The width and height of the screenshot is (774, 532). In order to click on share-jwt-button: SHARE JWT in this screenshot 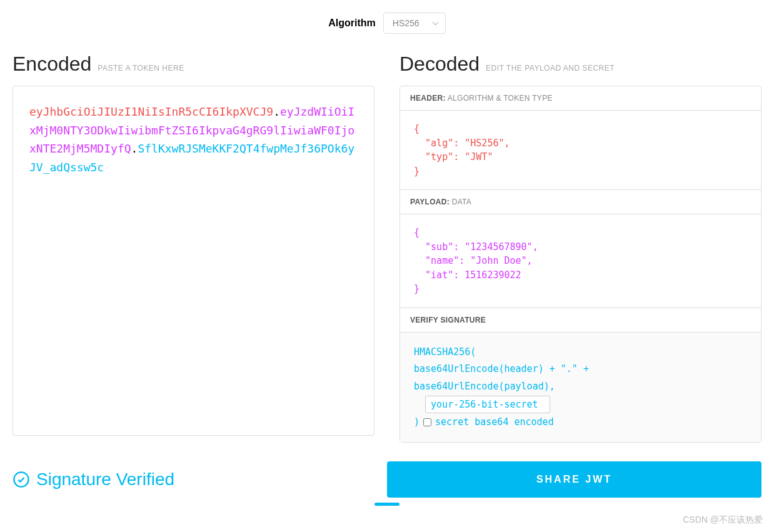, I will do `click(574, 479)`.